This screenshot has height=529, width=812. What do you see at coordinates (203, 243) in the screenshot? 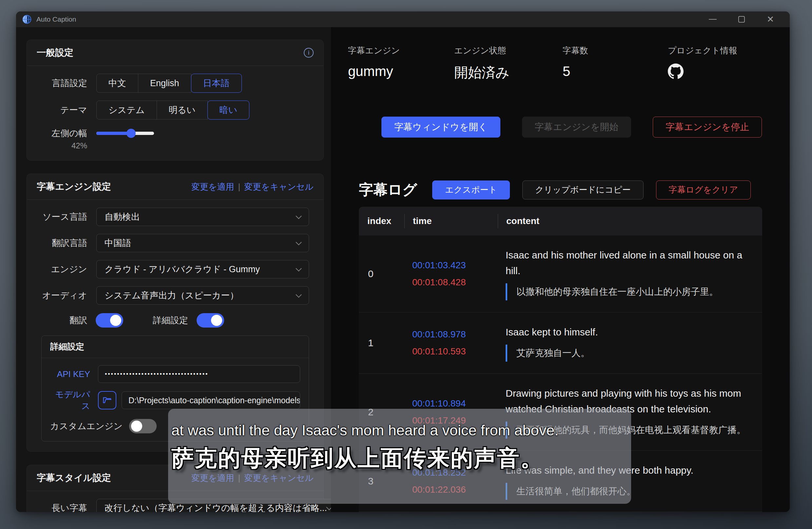
I see `target-language-select: 中国語` at bounding box center [203, 243].